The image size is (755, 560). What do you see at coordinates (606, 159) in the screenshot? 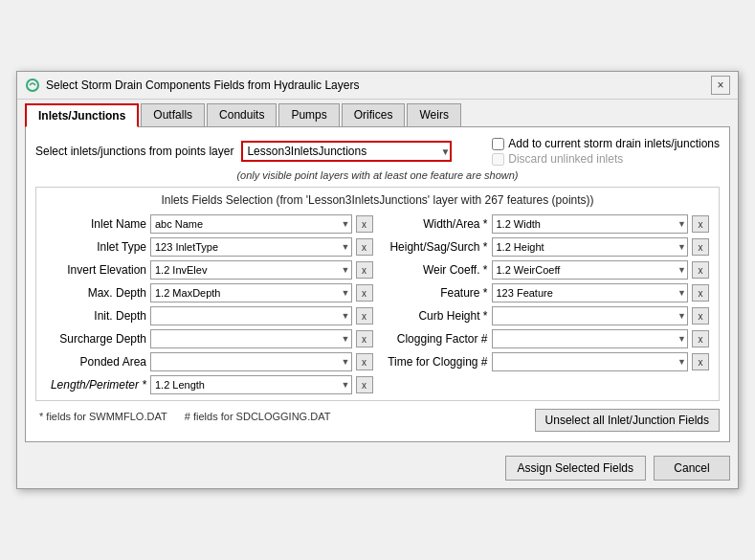
I see `discard-checkbox-item: Discard unlinked inlets` at bounding box center [606, 159].